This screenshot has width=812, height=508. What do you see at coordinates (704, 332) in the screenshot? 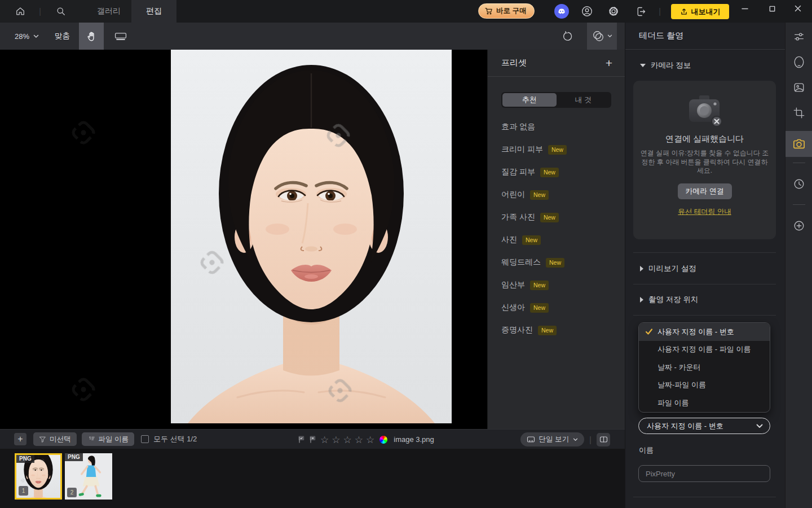
I see `naming-option-selected: 사용자 지정 이름 - 번호` at bounding box center [704, 332].